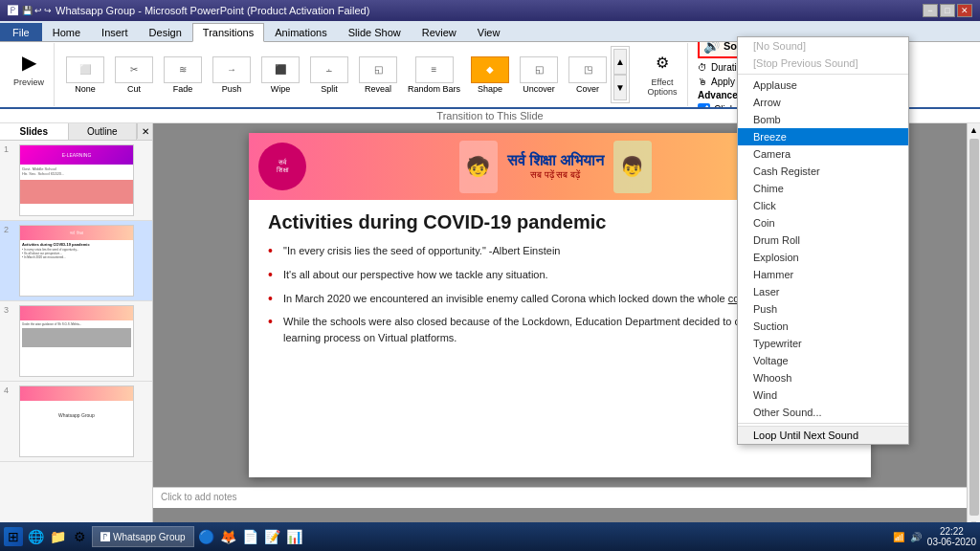 The image size is (980, 551). Describe the element at coordinates (588, 75) in the screenshot. I see `trans-cover: ◳ Cover` at that location.